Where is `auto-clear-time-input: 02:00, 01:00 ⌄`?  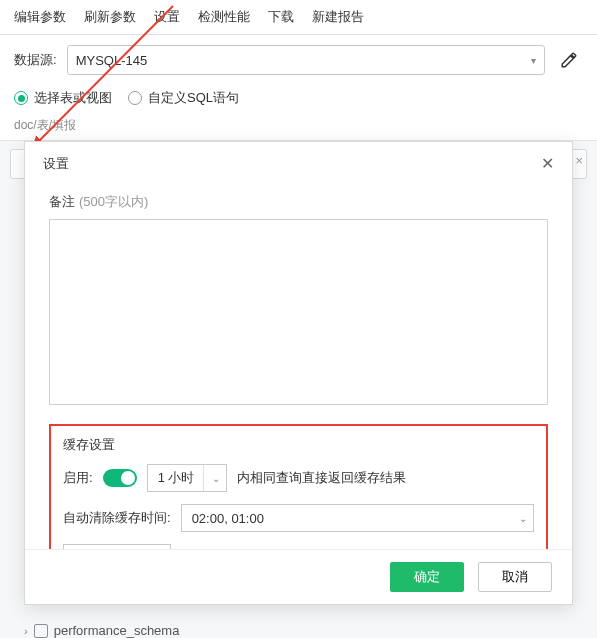
auto-clear-time-input: 02:00, 01:00 ⌄ is located at coordinates (358, 518).